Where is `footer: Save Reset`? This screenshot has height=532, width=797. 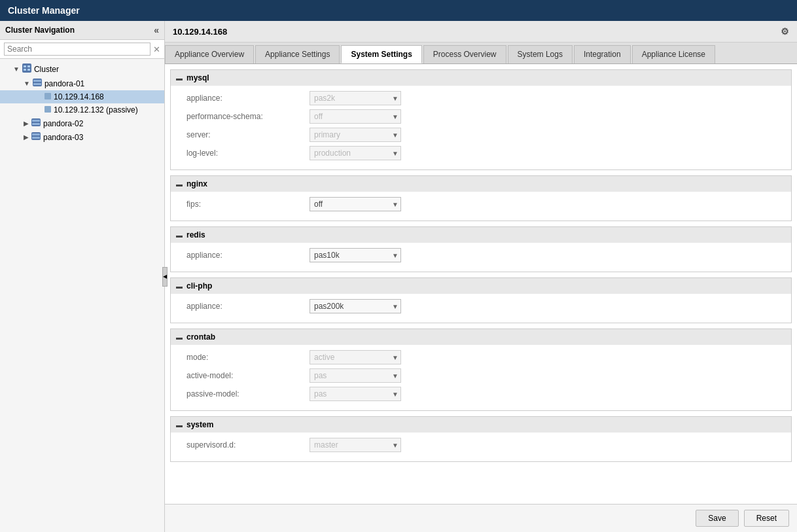
footer: Save Reset is located at coordinates (481, 518).